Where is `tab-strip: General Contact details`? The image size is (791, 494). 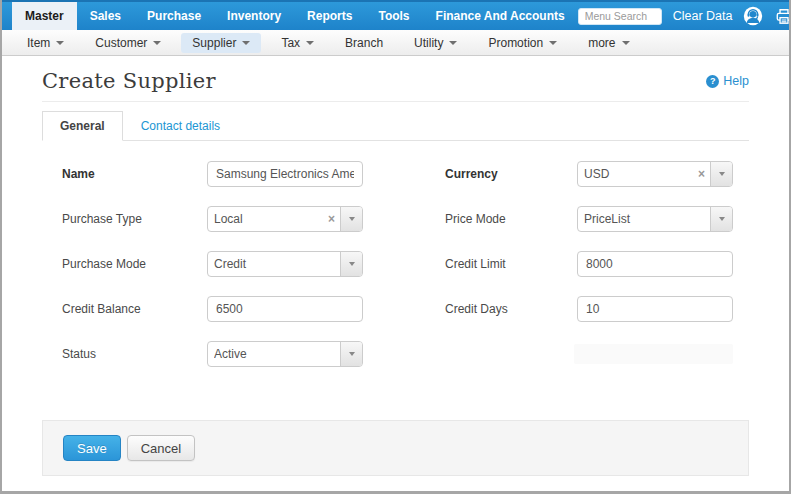
tab-strip: General Contact details is located at coordinates (396, 126).